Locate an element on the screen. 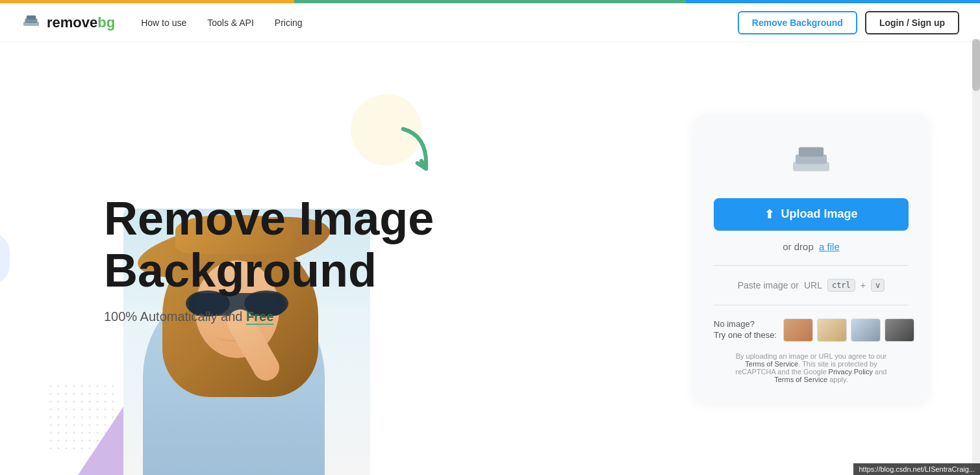 The width and height of the screenshot is (980, 475). footer-note: By uploading an image or URL you agree t… is located at coordinates (811, 368).